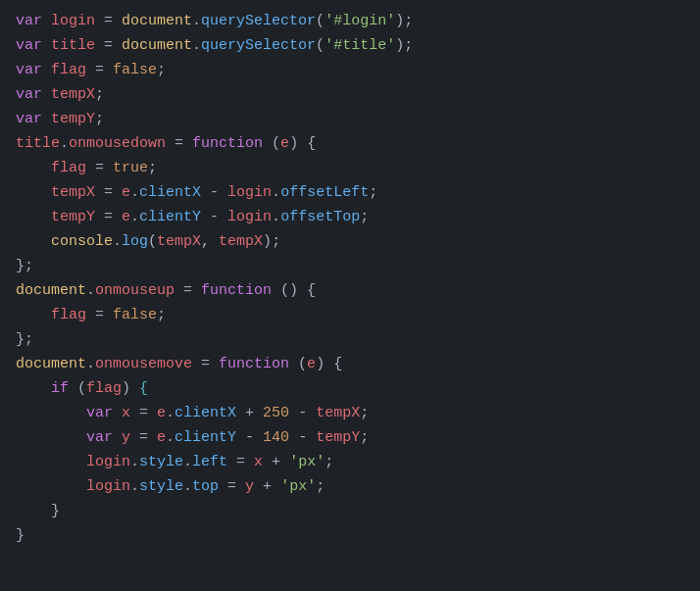  I want to click on code-token: x, so click(125, 414).